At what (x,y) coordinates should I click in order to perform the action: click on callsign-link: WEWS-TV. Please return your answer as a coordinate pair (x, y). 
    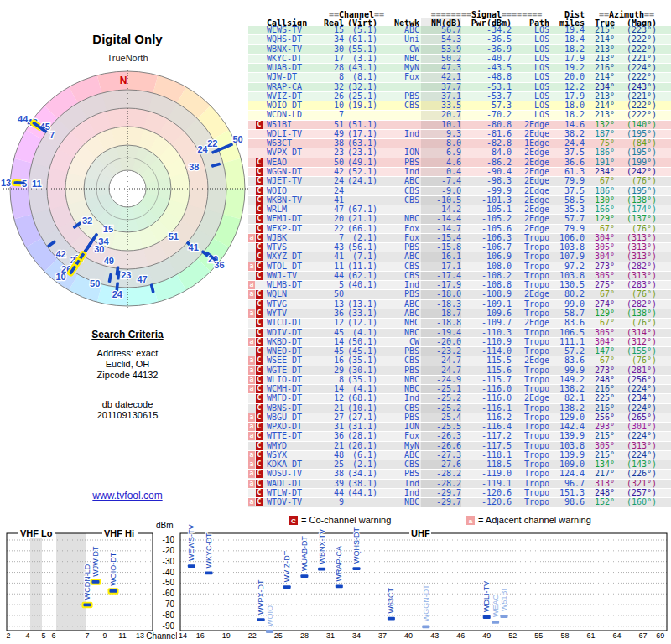
    Looking at the image, I should click on (293, 30).